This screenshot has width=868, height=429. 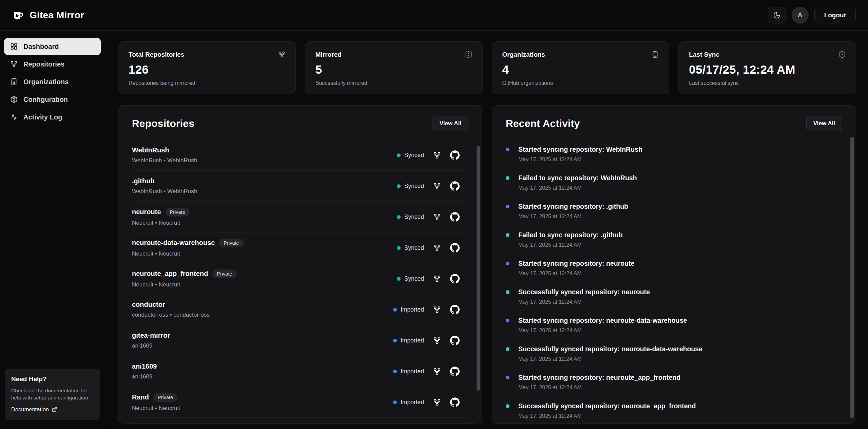 What do you see at coordinates (300, 310) in the screenshot?
I see `repo-row: conductor Private conductor-oss • conduc…` at bounding box center [300, 310].